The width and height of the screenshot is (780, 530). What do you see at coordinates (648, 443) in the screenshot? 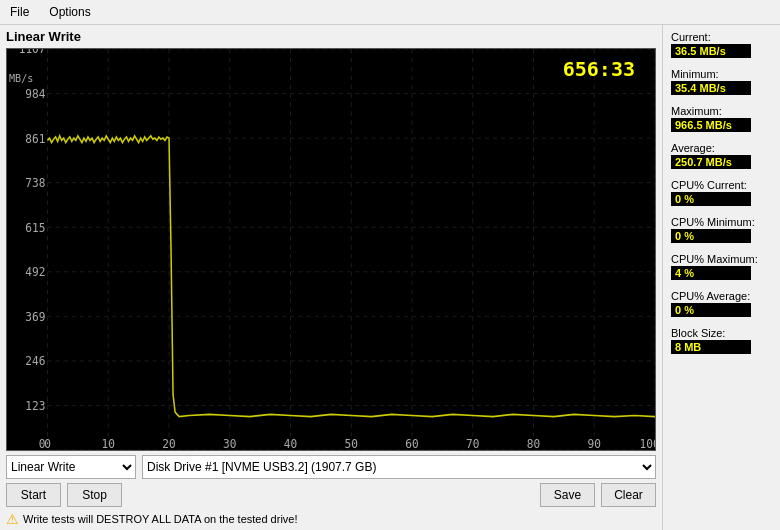
I see `svg-text: 100%` at bounding box center [648, 443].